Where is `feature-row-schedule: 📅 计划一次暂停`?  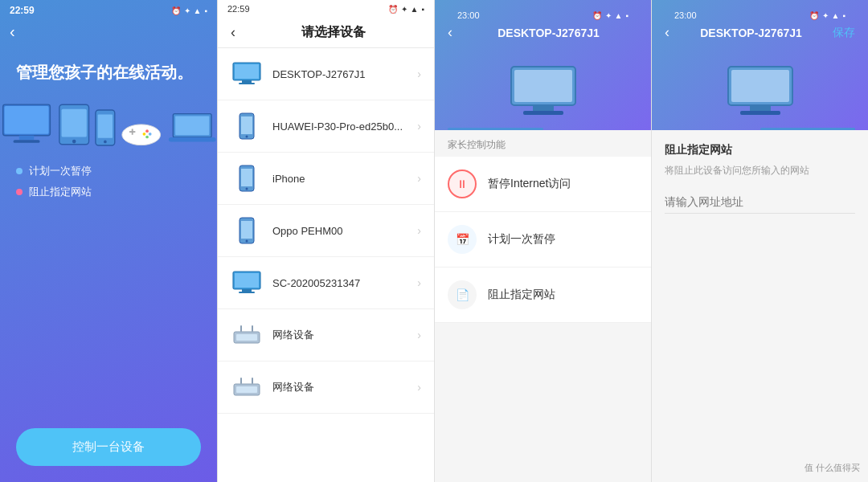 feature-row-schedule: 📅 计划一次暂停 is located at coordinates (543, 239).